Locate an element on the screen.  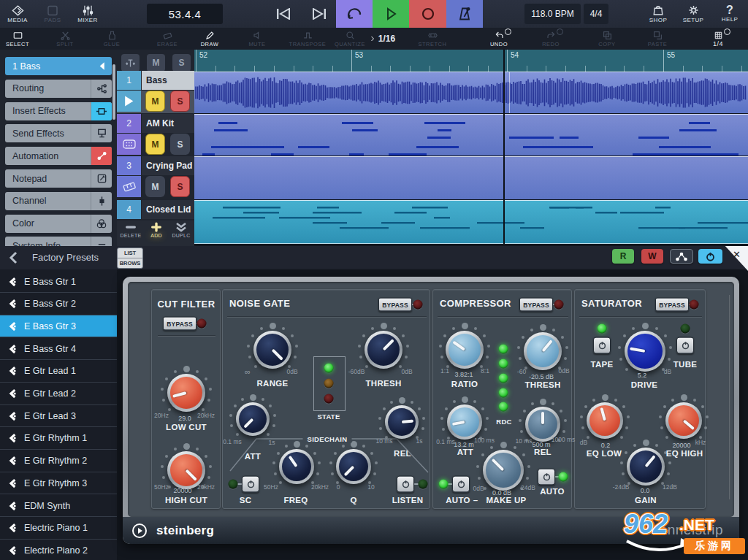
track-row: 3 Crying Pad M S is located at coordinates (156, 178).